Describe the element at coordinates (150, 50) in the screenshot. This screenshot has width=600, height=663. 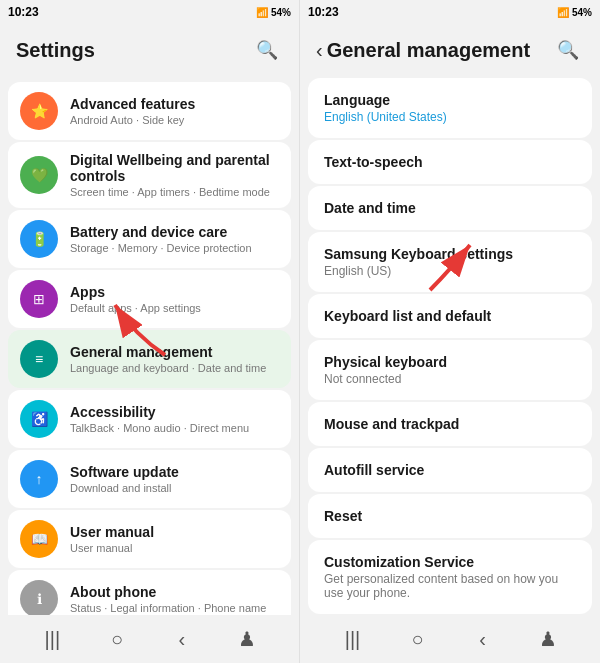
I see `left-header: Settings 🔍` at that location.